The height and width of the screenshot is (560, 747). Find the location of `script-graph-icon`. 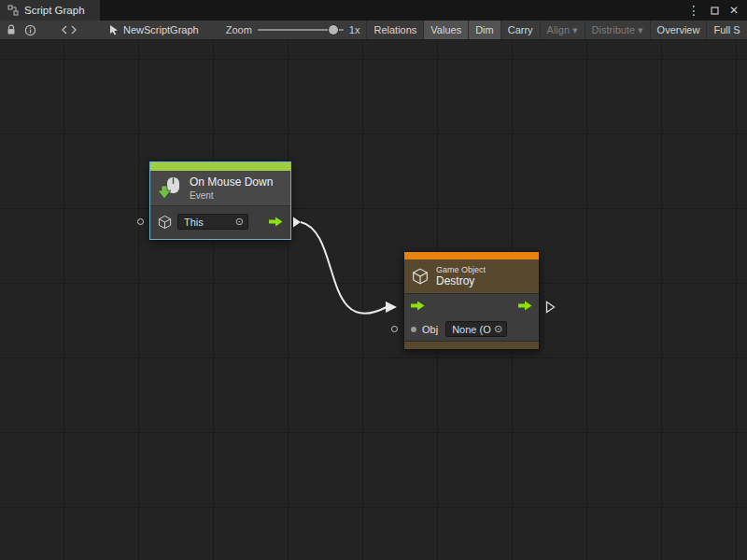

script-graph-icon is located at coordinates (13, 10).